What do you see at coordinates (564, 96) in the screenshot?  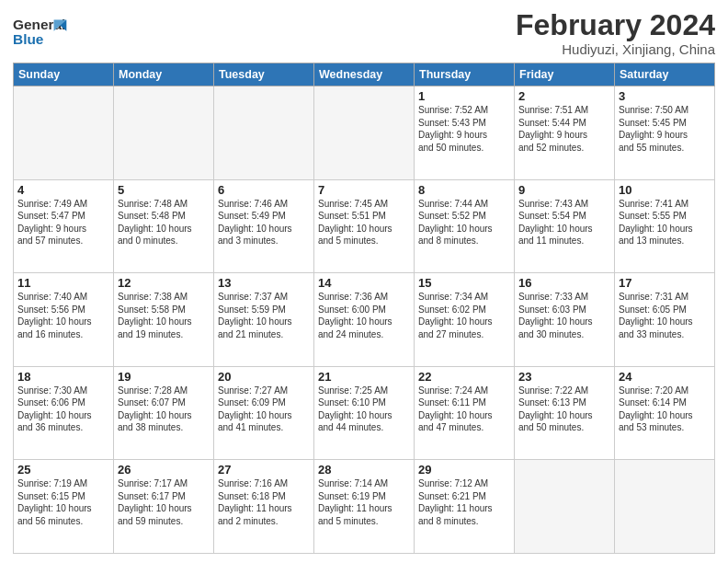 I see `day-number: 2` at bounding box center [564, 96].